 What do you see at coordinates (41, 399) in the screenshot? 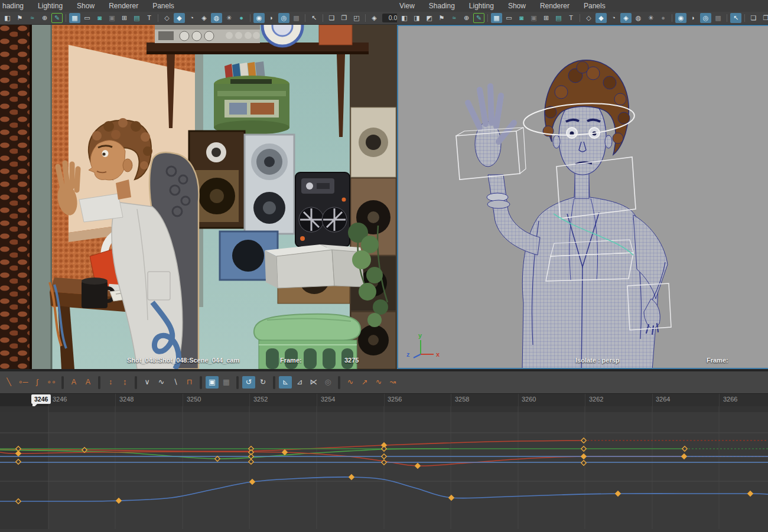
I see `current-frame-indicator: 3246` at bounding box center [41, 399].